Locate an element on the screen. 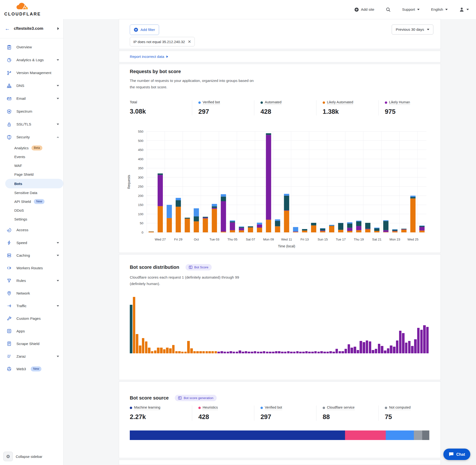 The image size is (476, 465). requests-stat-likely-automated: Likely Automated1.38k is located at coordinates (347, 108).